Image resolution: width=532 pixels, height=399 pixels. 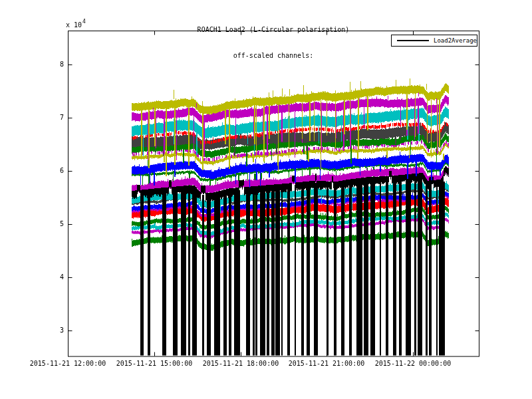 What do you see at coordinates (241, 363) in the screenshot?
I see `x-tick-label: 2015-11-21 18:00:00` at bounding box center [241, 363].